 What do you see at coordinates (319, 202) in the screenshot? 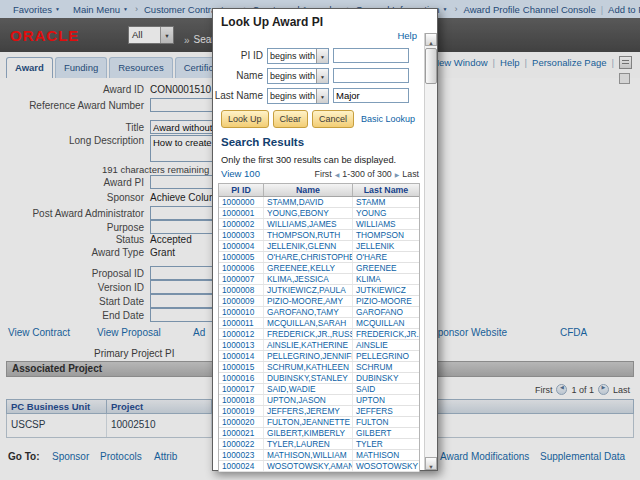
I see `lookup-result-row: 1000000 STAMM,DAVID STAMM` at bounding box center [319, 202].